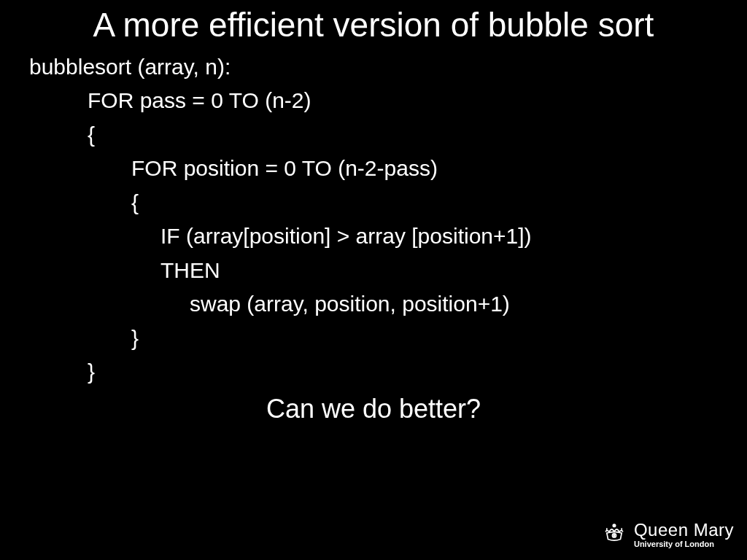 This screenshot has width=747, height=560. Describe the element at coordinates (374, 236) in the screenshot. I see `code-line: IF (array[position] > array [position+1]…` at that location.